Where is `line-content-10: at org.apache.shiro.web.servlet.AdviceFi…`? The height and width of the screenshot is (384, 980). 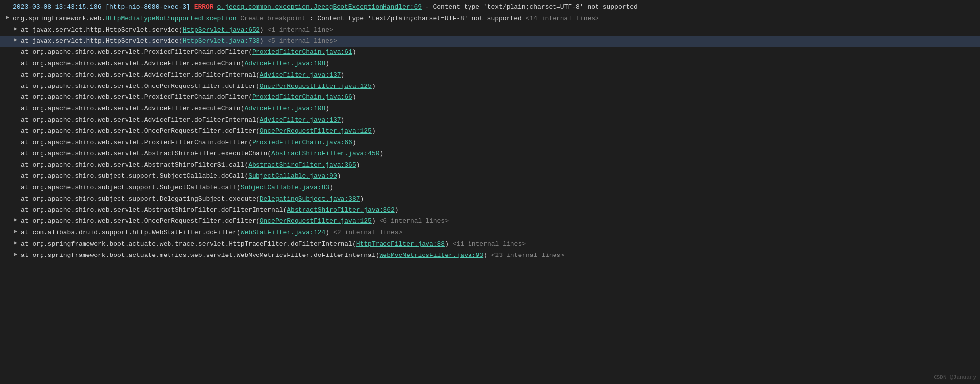 line-content-10: at org.apache.shiro.web.servlet.AdviceFi… is located at coordinates (498, 121).